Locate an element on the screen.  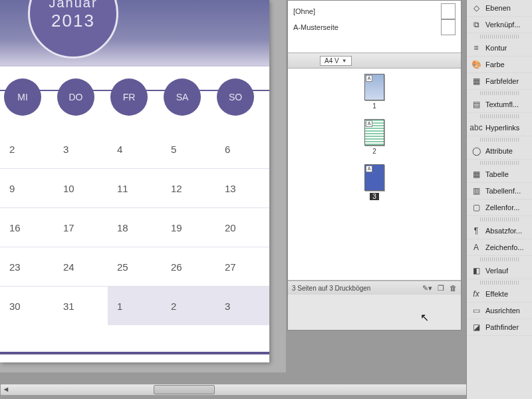
pages-status-bar: 3 Seiten auf 3 Druckbögen ✎▾ ❐ 🗑 is located at coordinates (374, 287).